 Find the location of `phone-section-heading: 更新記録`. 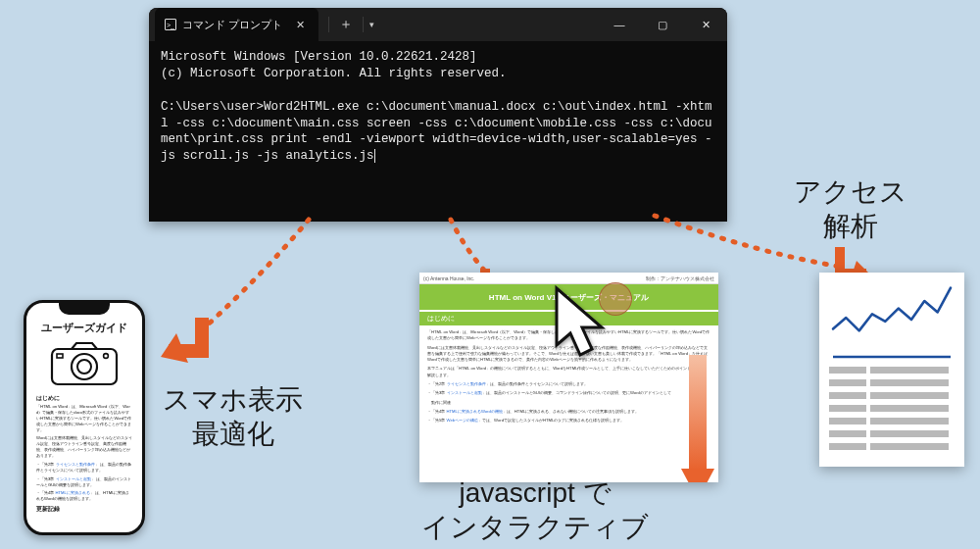

phone-section-heading: 更新記録 is located at coordinates (84, 510).